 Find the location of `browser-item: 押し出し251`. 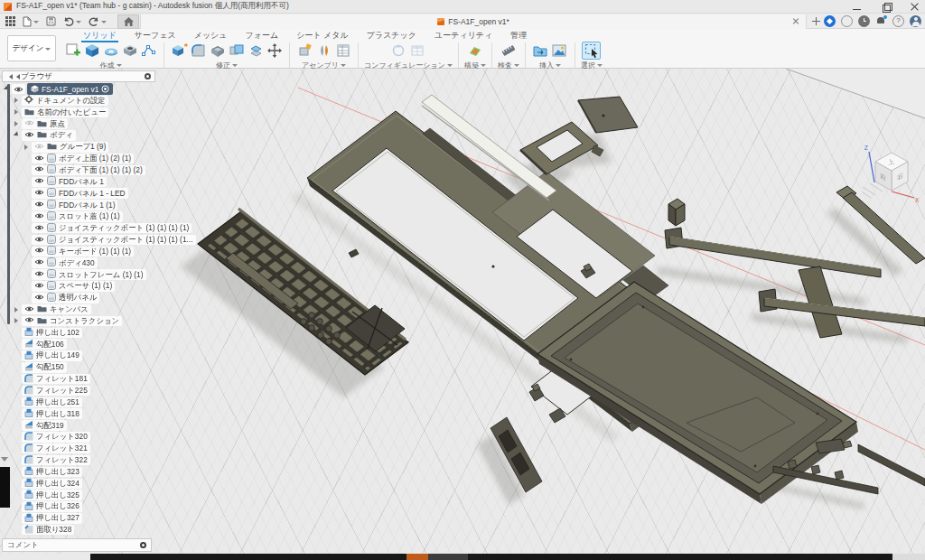

browser-item: 押し出し251 is located at coordinates (79, 403).